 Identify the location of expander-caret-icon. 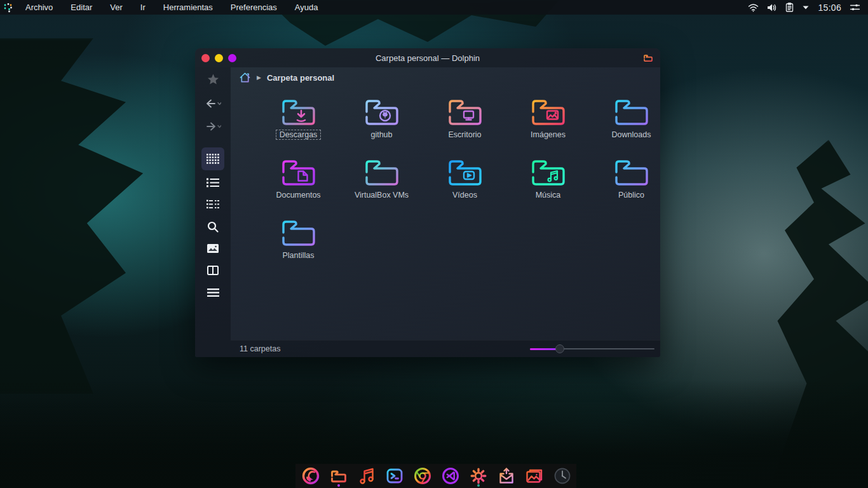
(806, 8).